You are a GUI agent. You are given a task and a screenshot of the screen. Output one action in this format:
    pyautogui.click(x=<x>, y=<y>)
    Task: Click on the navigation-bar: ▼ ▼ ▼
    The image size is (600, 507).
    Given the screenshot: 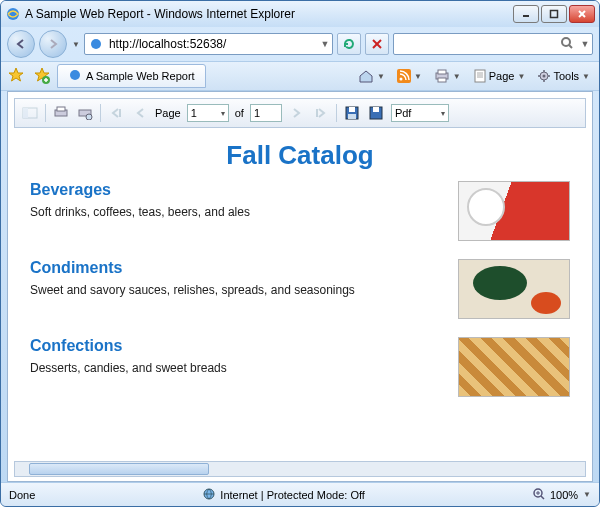 What is the action you would take?
    pyautogui.click(x=300, y=44)
    